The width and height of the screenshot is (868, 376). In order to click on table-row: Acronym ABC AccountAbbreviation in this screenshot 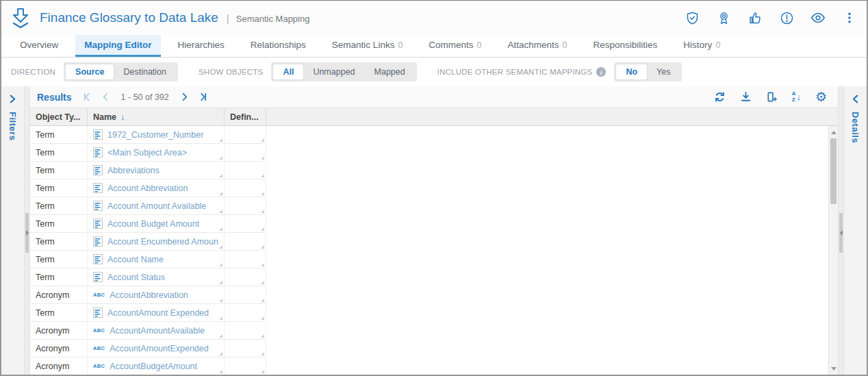, I will do `click(429, 295)`.